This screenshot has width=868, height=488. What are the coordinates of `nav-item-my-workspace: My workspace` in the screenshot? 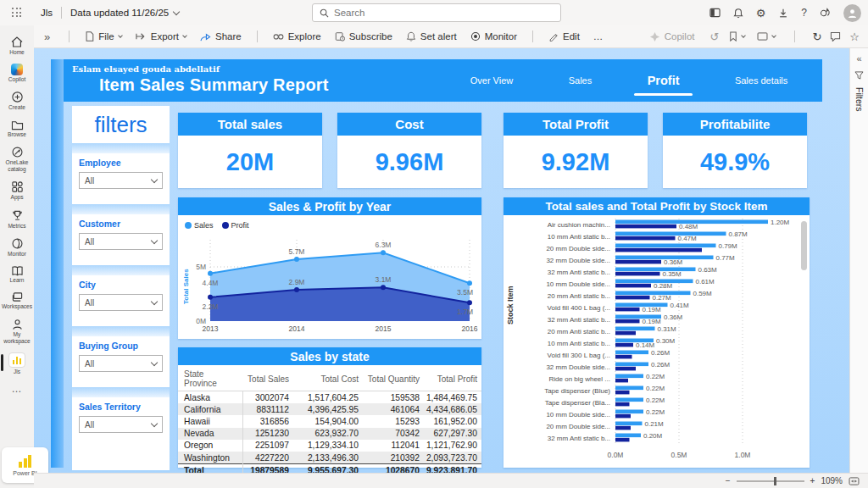 It's located at (17, 332).